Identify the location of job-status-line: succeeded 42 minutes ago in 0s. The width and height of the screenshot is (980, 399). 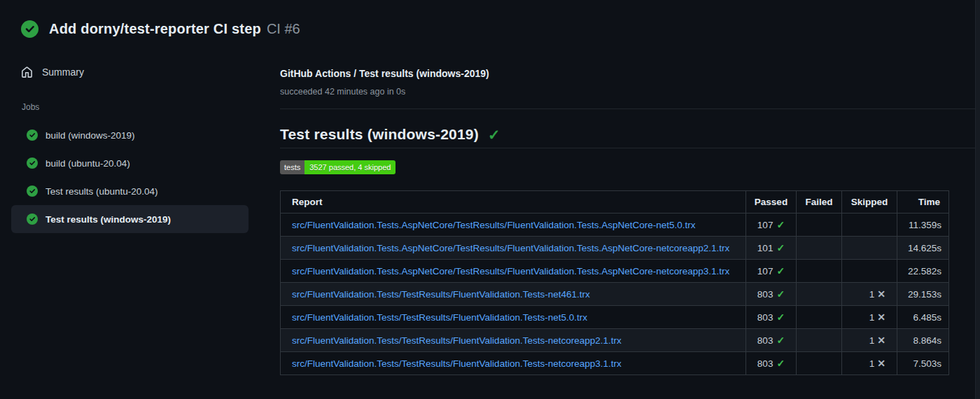
(343, 92).